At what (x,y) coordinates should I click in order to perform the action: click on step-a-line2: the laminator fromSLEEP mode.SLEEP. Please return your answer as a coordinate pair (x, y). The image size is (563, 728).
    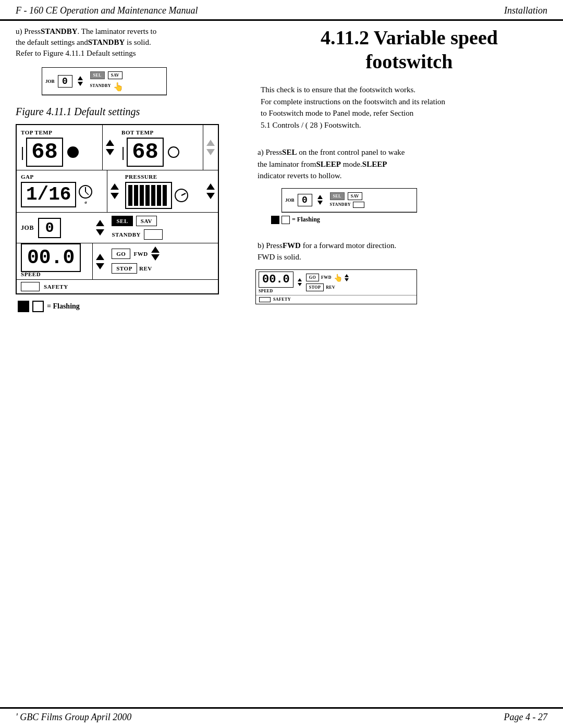
    Looking at the image, I should click on (405, 165).